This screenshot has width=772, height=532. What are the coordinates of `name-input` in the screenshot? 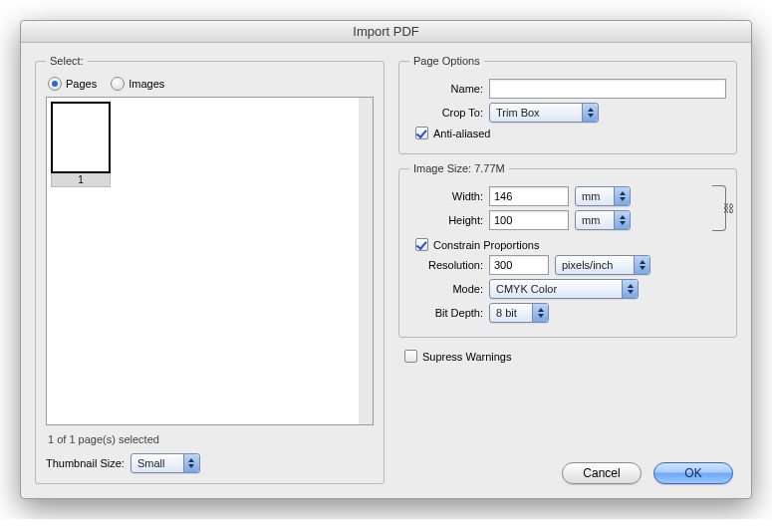 It's located at (608, 89).